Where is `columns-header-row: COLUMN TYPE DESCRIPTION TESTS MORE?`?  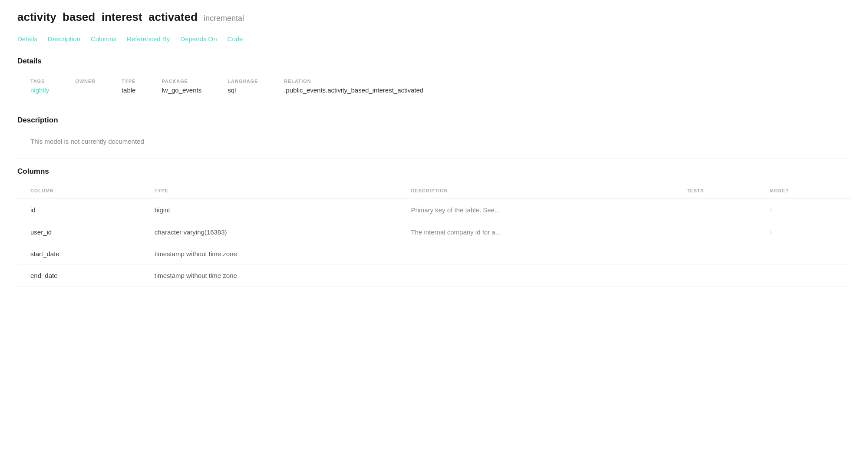
columns-header-row: COLUMN TYPE DESCRIPTION TESTS MORE? is located at coordinates (434, 192).